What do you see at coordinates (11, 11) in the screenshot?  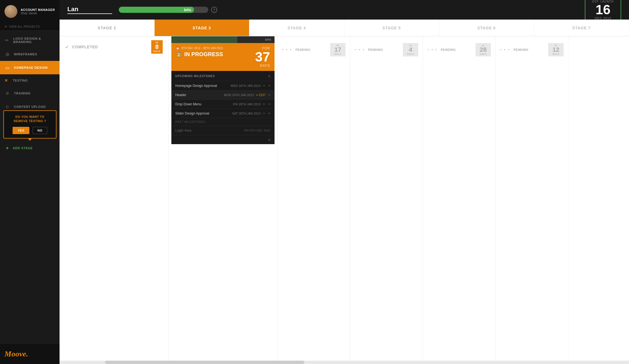 I see `avatar` at bounding box center [11, 11].